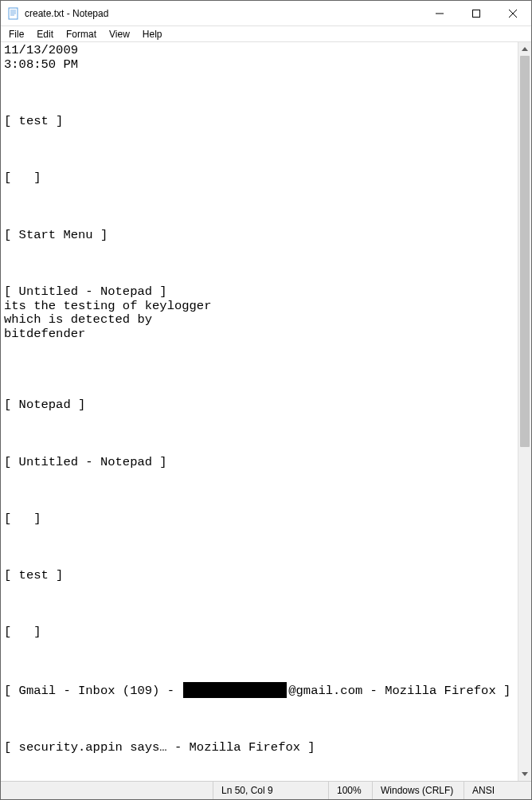 This screenshot has height=800, width=532. What do you see at coordinates (525, 411) in the screenshot?
I see `scroll-track` at bounding box center [525, 411].